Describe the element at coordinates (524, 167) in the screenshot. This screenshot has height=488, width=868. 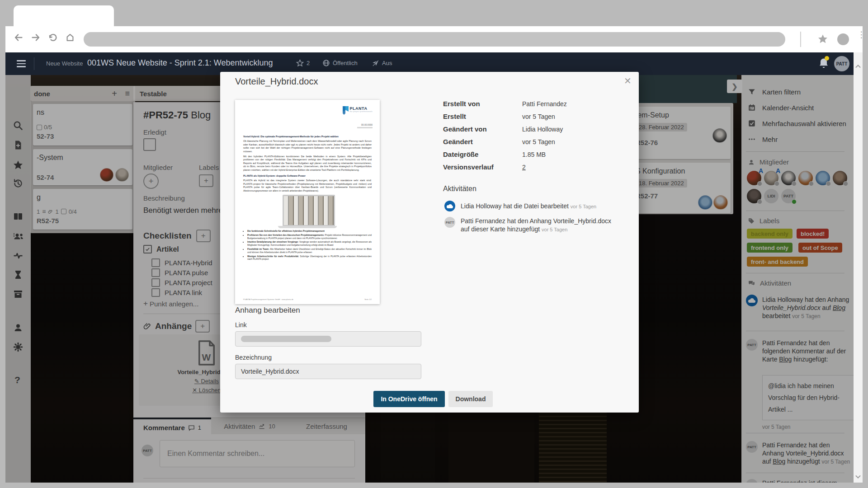
I see `version-history-link: 2` at that location.